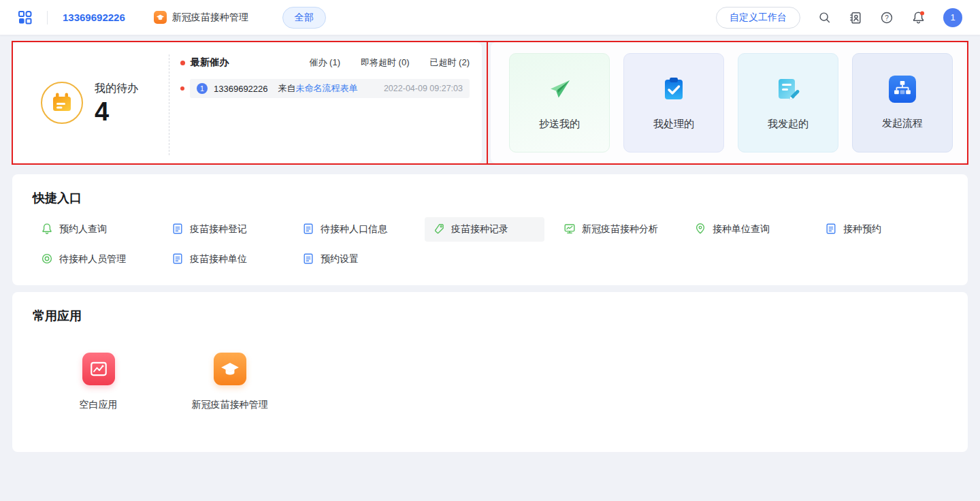 This screenshot has width=980, height=501. I want to click on clipboard-check-icon, so click(674, 91).